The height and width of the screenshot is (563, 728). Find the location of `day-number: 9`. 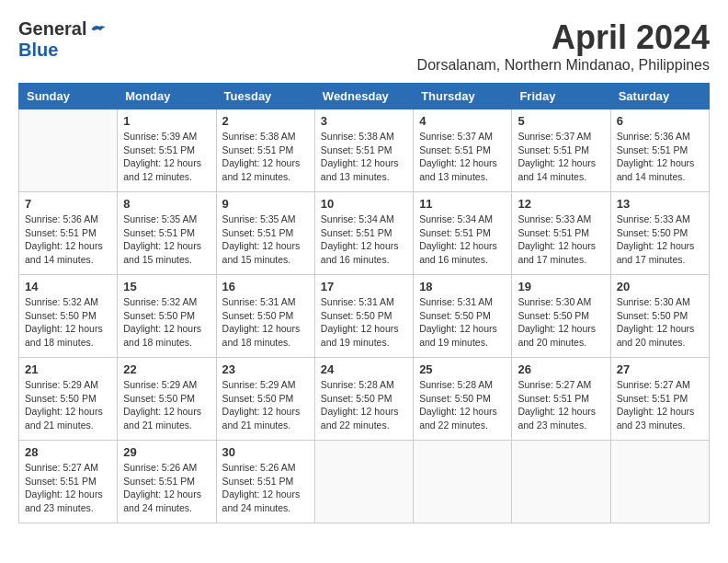

day-number: 9 is located at coordinates (266, 204).